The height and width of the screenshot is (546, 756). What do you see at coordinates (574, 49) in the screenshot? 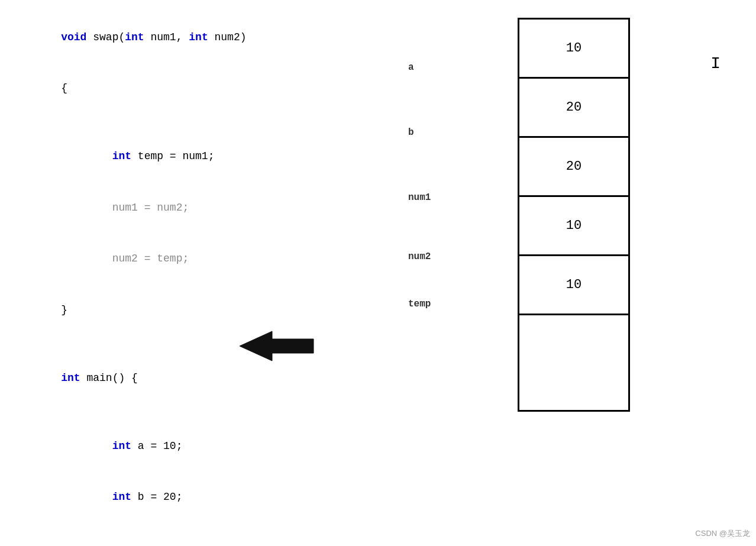
I see `stack-cell-a: 10` at bounding box center [574, 49].